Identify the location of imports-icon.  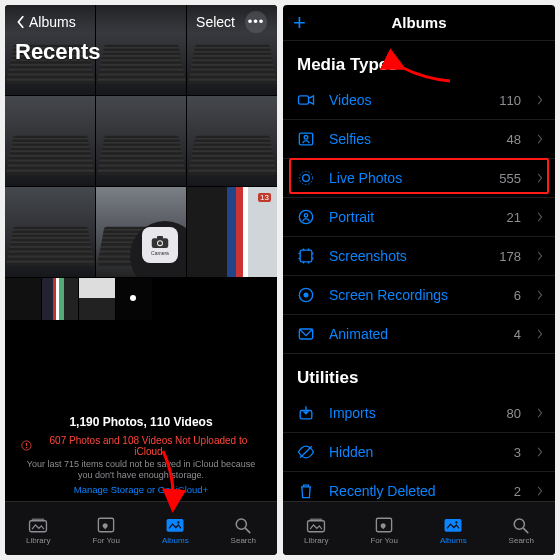
(306, 413).